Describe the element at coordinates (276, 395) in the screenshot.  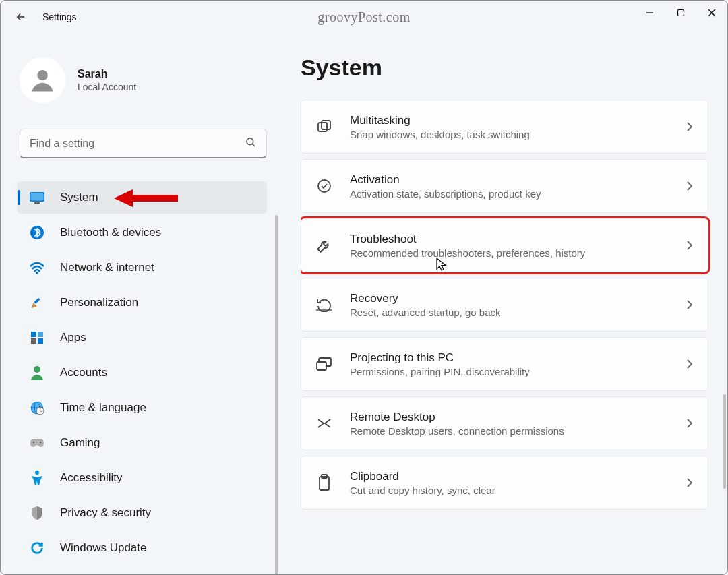
I see `sidebar-scrollbar` at that location.